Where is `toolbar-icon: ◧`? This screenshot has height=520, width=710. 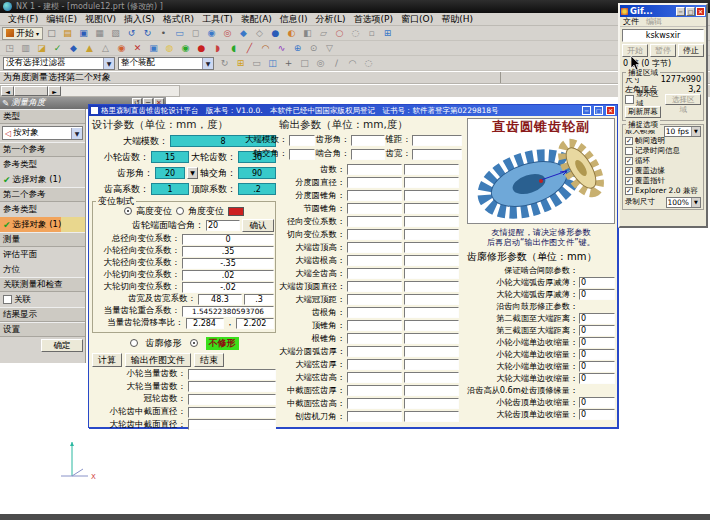 toolbar-icon: ◧ is located at coordinates (308, 34).